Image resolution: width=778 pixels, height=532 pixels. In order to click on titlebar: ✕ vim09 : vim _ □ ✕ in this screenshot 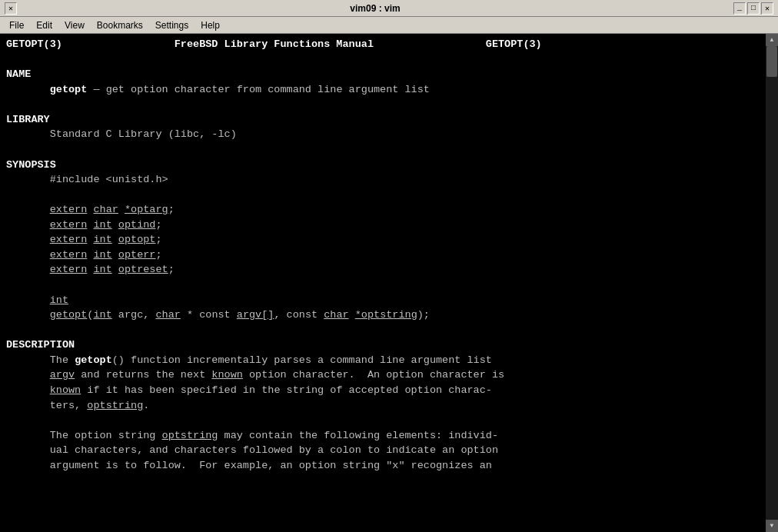, I will do `click(389, 8)`.